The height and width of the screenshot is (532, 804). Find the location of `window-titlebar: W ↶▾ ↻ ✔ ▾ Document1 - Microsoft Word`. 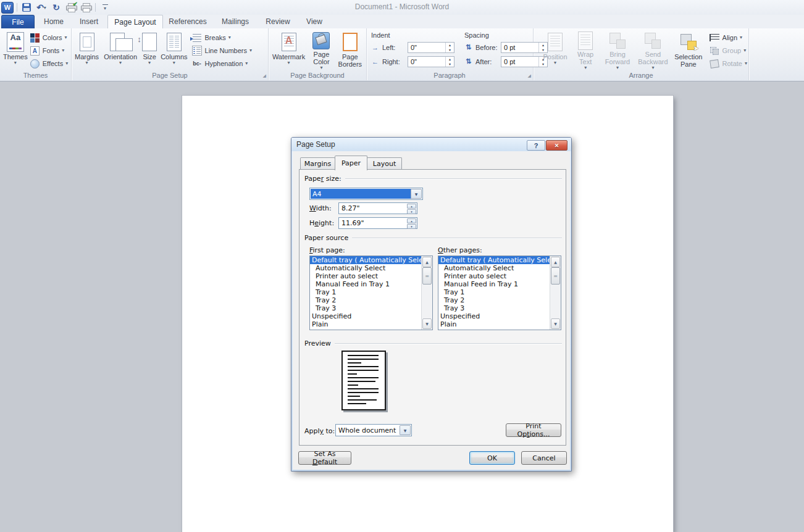

window-titlebar: W ↶▾ ↻ ✔ ▾ Document1 - Microsoft Word is located at coordinates (402, 7).